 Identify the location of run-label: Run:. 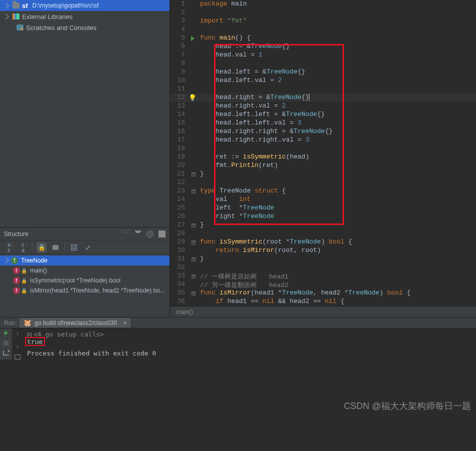
(10, 323).